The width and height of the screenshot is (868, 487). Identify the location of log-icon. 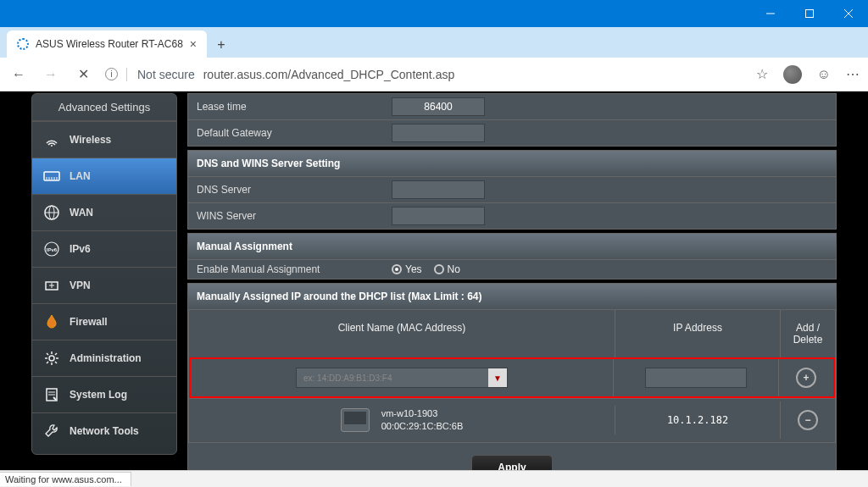
(52, 395).